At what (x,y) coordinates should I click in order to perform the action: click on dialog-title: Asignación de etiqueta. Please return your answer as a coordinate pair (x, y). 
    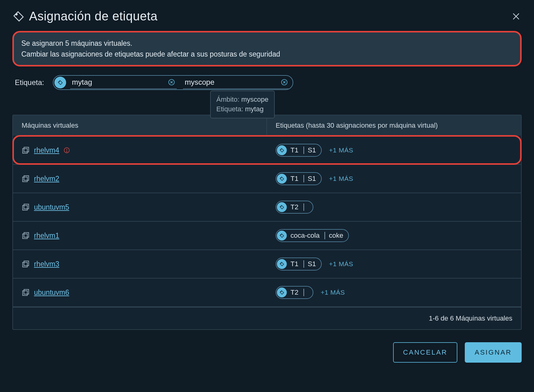
    Looking at the image, I should click on (93, 16).